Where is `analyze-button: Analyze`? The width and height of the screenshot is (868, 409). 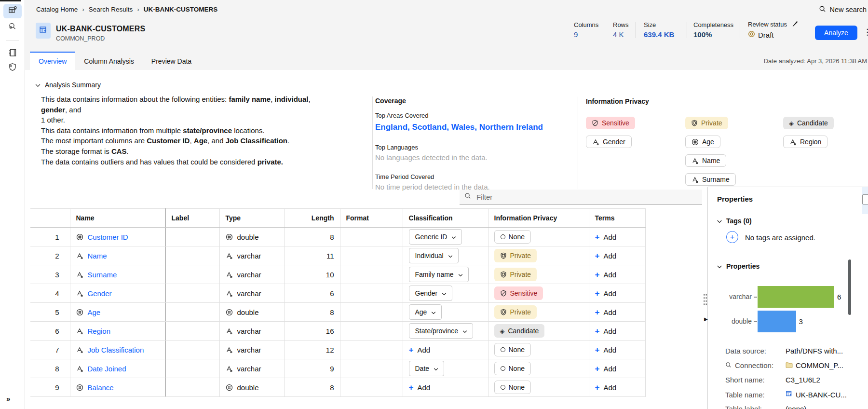
analyze-button: Analyze is located at coordinates (836, 33).